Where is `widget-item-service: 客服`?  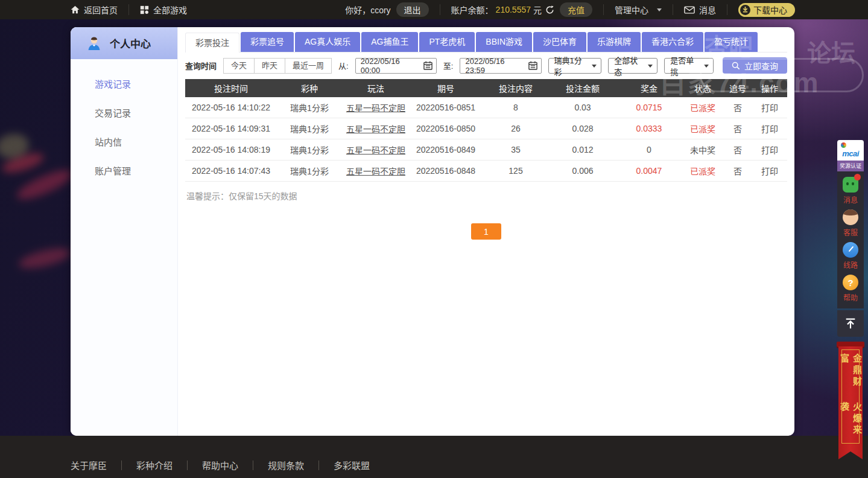 widget-item-service: 客服 is located at coordinates (851, 223).